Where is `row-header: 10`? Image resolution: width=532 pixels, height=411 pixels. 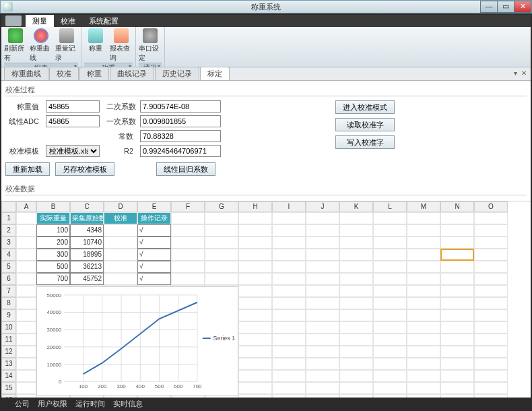 row-header: 10 is located at coordinates (9, 327).